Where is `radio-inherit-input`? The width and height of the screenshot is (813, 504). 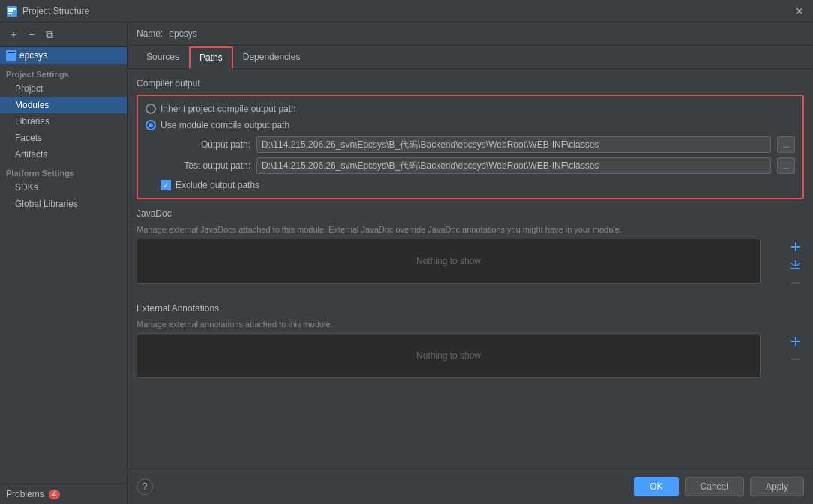
radio-inherit-input is located at coordinates (151, 109).